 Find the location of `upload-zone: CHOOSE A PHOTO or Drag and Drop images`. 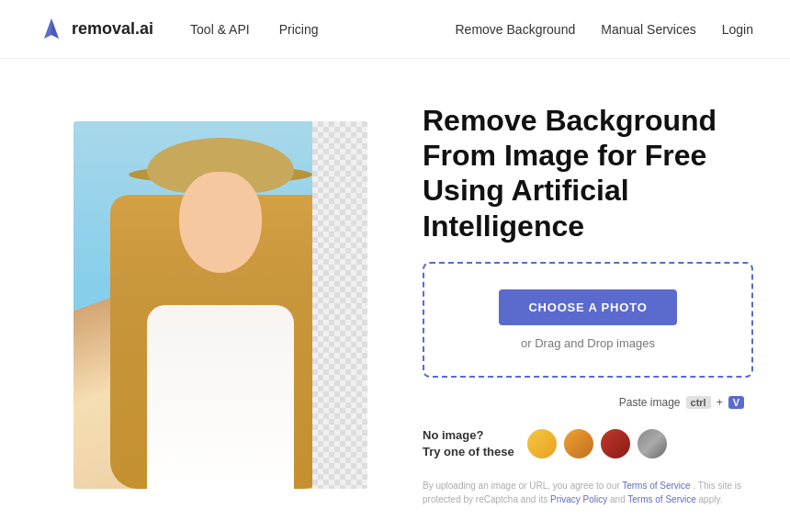

upload-zone: CHOOSE A PHOTO or Drag and Drop images is located at coordinates (588, 320).